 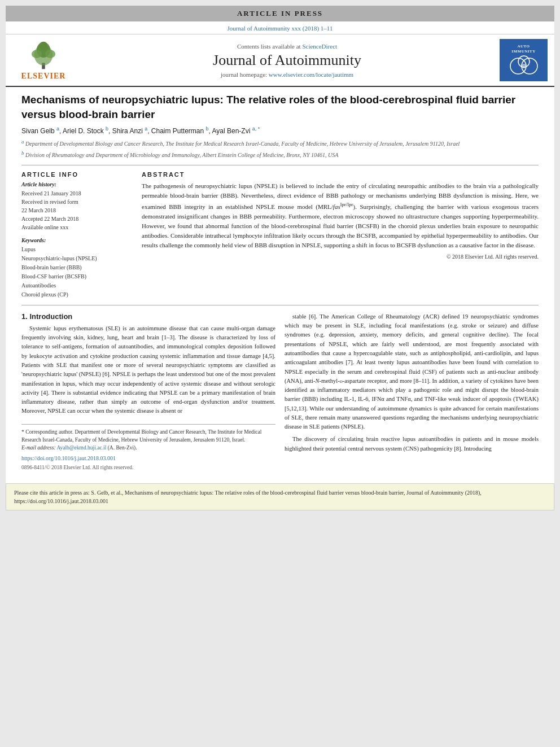 What do you see at coordinates (280, 497) in the screenshot?
I see `citation-bar: Please cite this article in press as: S.…` at bounding box center [280, 497].